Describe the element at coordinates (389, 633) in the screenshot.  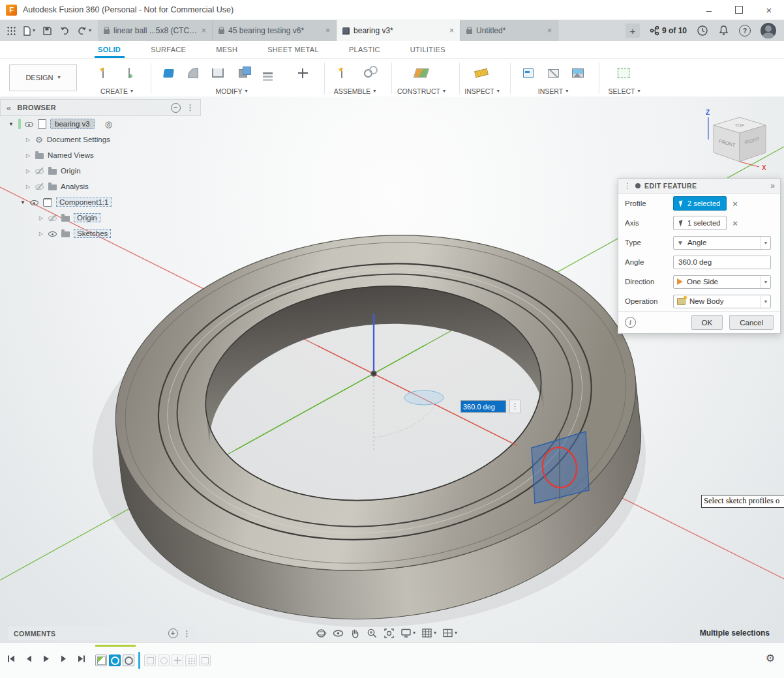
I see `fit-button` at that location.